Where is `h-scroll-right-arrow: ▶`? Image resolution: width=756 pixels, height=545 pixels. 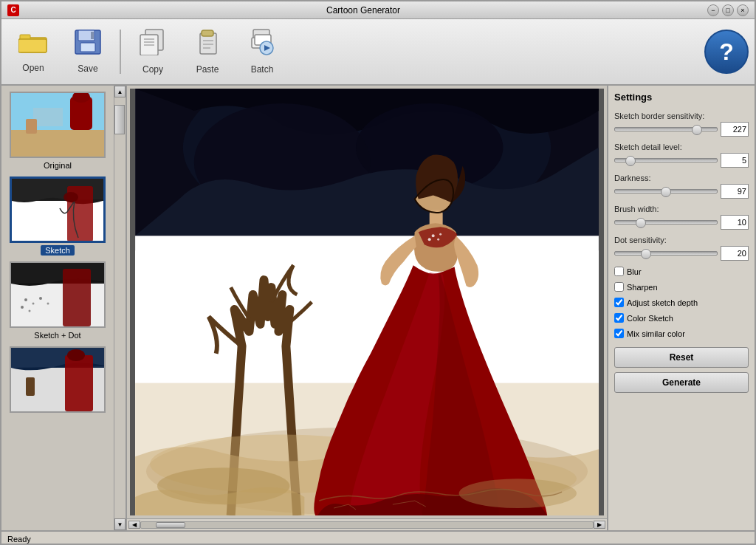
h-scroll-right-arrow: ▶ is located at coordinates (599, 524).